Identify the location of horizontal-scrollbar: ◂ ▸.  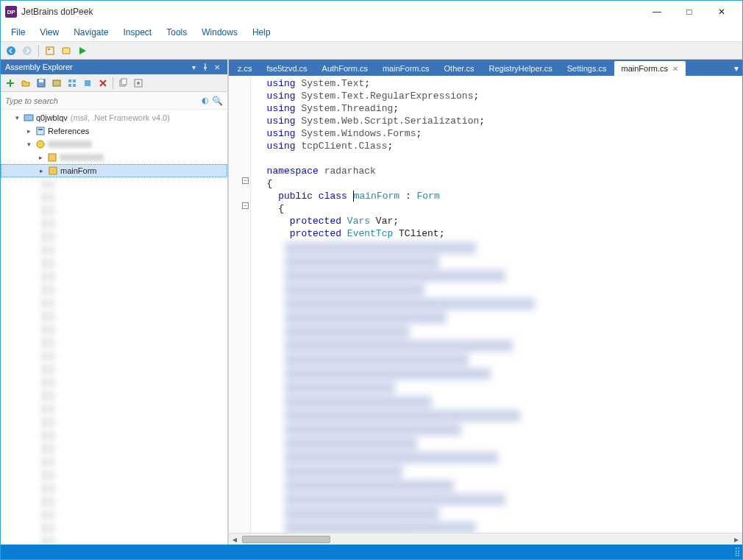
(486, 539).